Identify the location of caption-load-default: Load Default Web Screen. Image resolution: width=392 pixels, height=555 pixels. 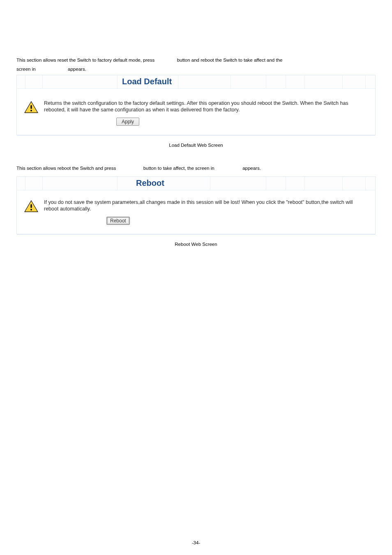
(196, 145).